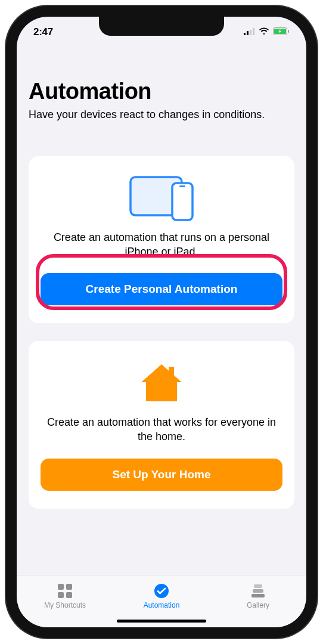 This screenshot has width=323, height=644. I want to click on create-personal-automation-button: Create Personal Automation, so click(162, 289).